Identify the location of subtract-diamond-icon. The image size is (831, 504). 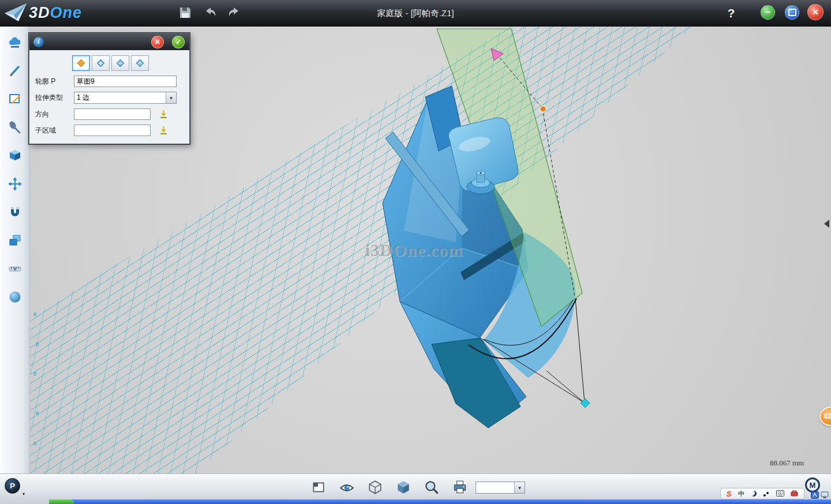
(120, 63).